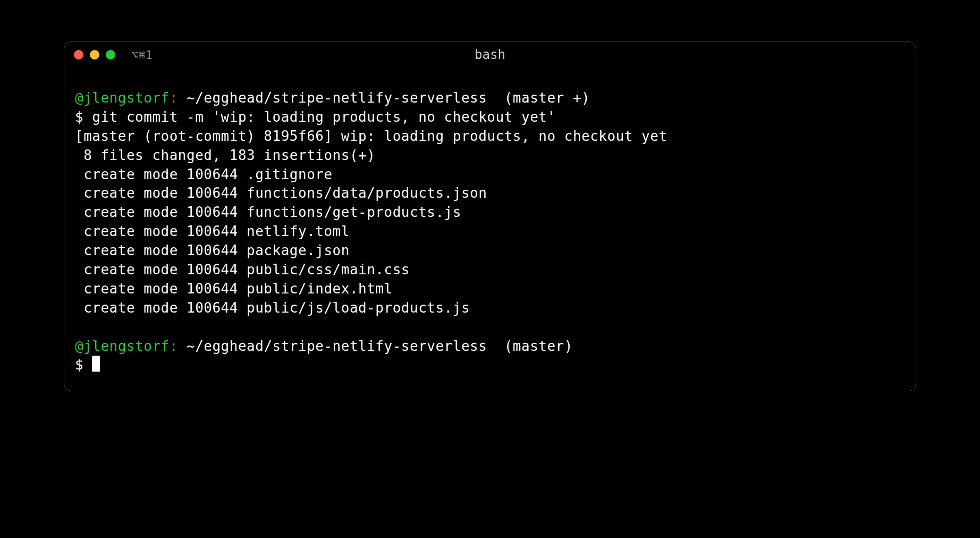 This screenshot has width=980, height=538. What do you see at coordinates (490, 55) in the screenshot?
I see `titlebar: ⌥⌘1 bash` at bounding box center [490, 55].